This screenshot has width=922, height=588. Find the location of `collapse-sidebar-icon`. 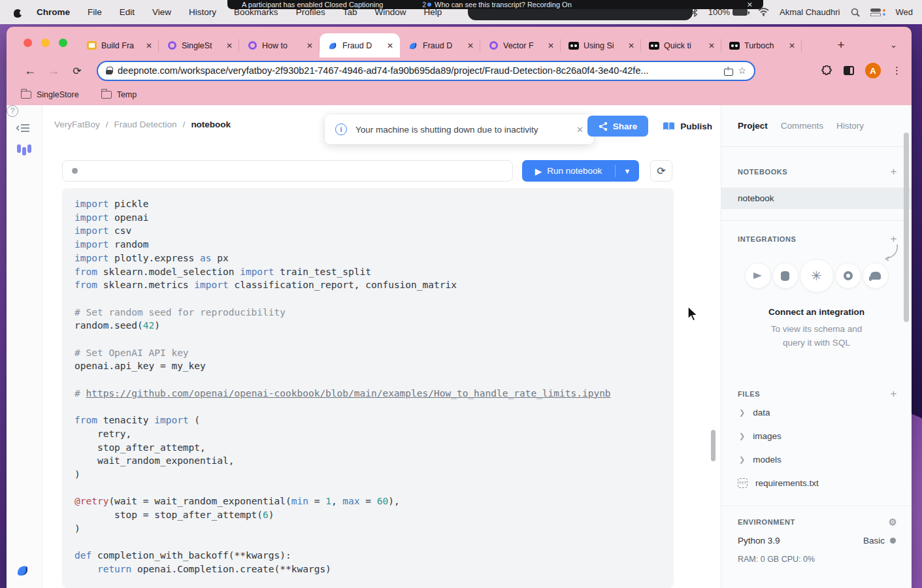

collapse-sidebar-icon is located at coordinates (24, 129).